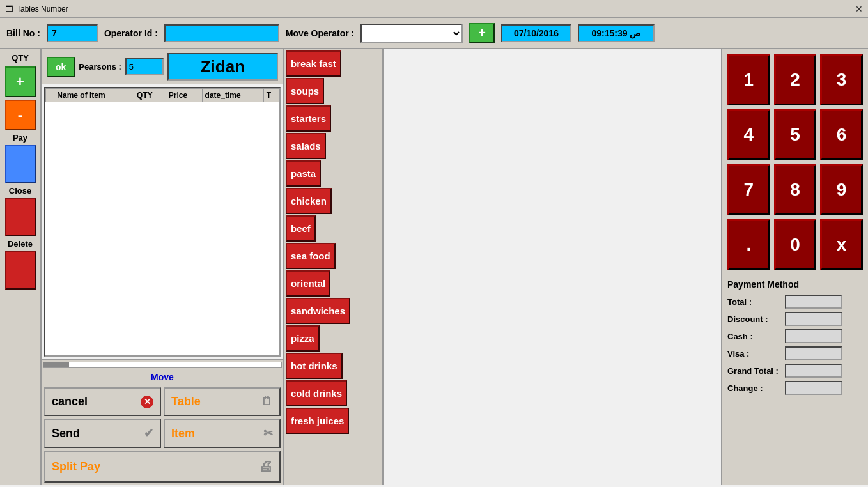  What do you see at coordinates (20, 58) in the screenshot?
I see `qty-label: QTY` at bounding box center [20, 58].